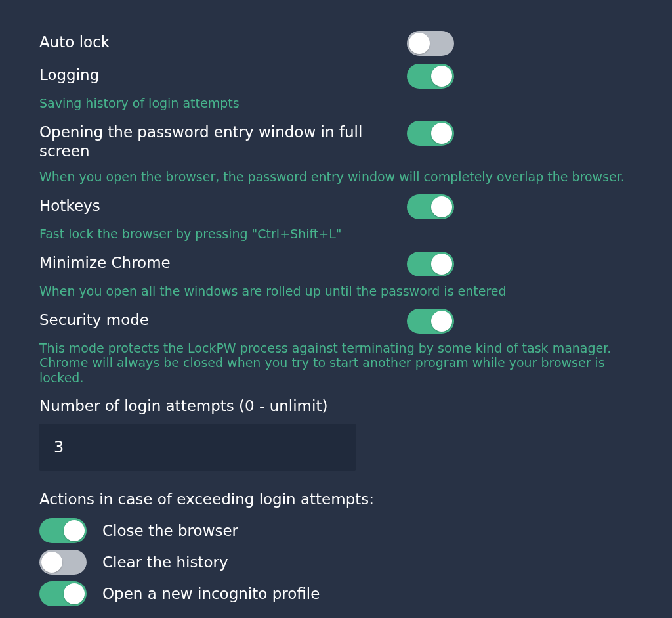 The height and width of the screenshot is (618, 672). What do you see at coordinates (217, 75) in the screenshot?
I see `setting-title-logging: Logging` at bounding box center [217, 75].